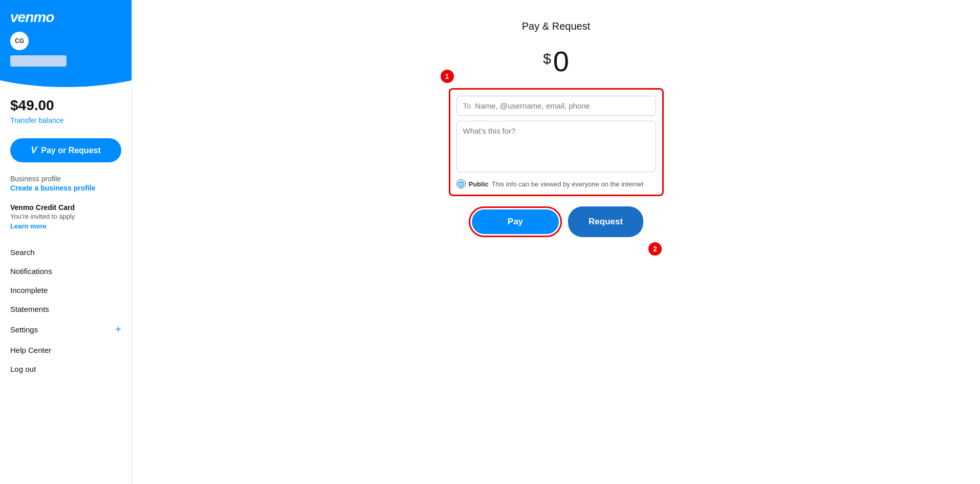 Image resolution: width=980 pixels, height=484 pixels. What do you see at coordinates (66, 183) in the screenshot?
I see `business-profile-section: Business profile Create a business profi…` at bounding box center [66, 183].